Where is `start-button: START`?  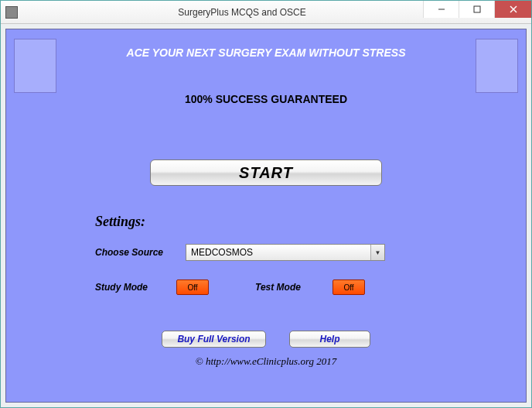
start-button: START is located at coordinates (266, 173).